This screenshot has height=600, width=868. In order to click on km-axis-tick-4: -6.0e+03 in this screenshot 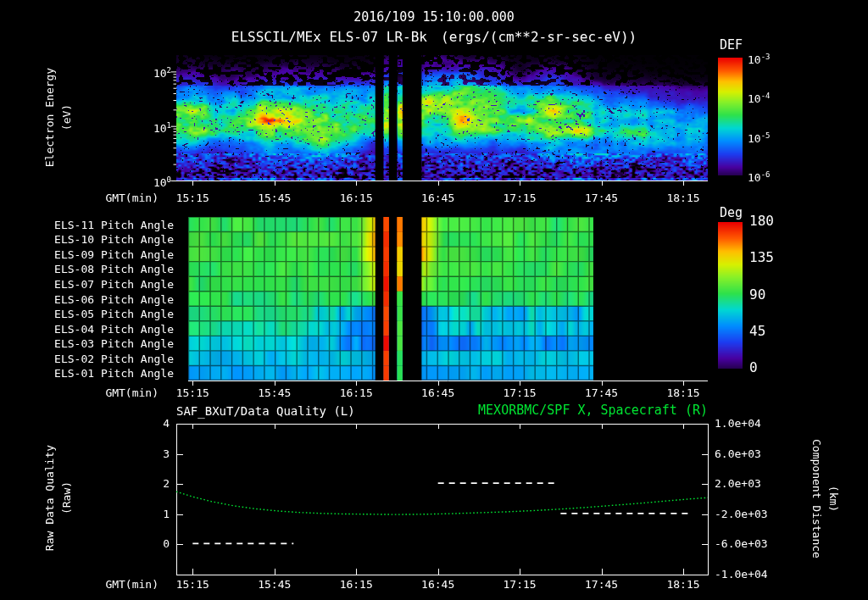, I will do `click(748, 544)`.